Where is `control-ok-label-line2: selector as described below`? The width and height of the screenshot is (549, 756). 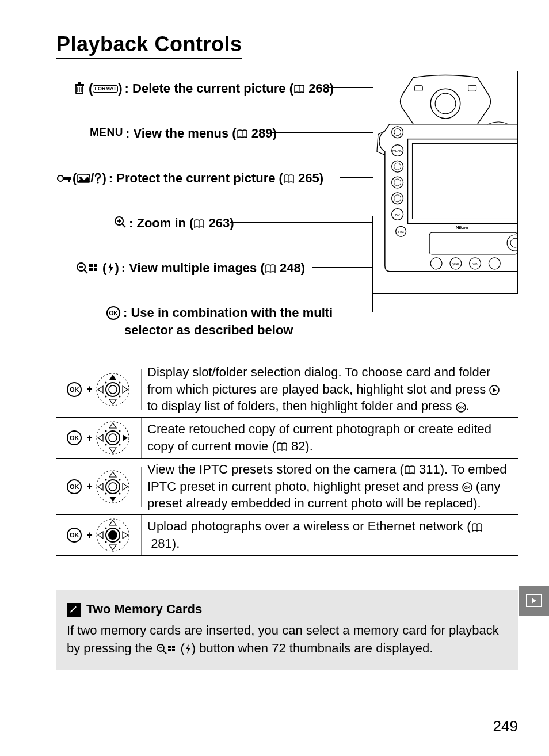
control-ok-label-line2: selector as described below is located at coordinates (208, 330).